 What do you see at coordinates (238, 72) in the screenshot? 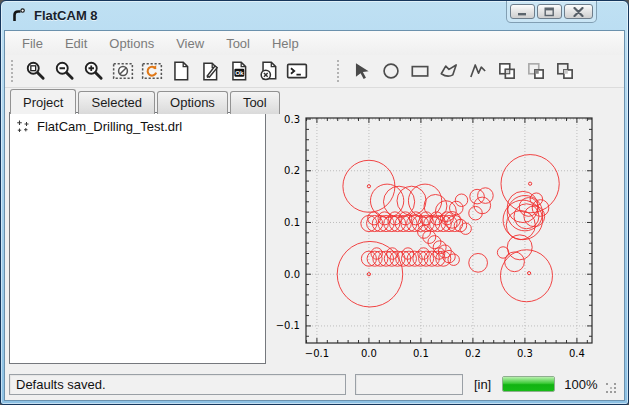
I see `update-geometry-ok-button: Ok` at bounding box center [238, 72].